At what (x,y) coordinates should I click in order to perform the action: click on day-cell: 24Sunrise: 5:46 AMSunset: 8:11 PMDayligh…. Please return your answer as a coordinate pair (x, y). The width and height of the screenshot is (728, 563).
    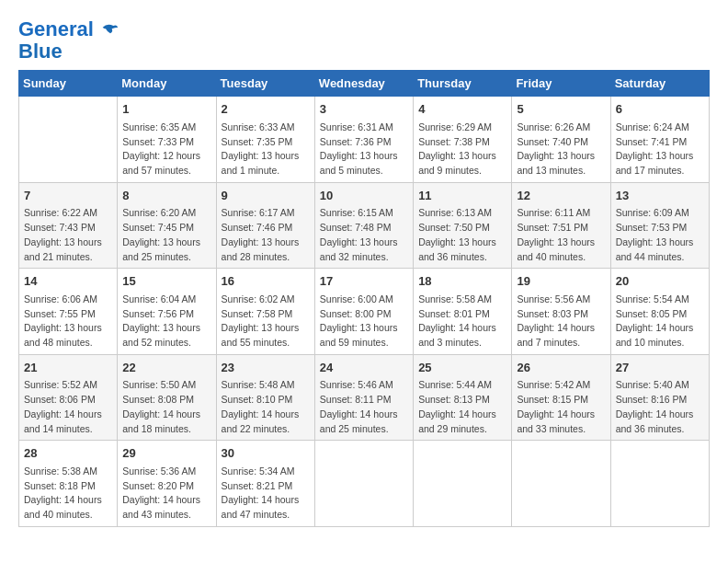
    Looking at the image, I should click on (364, 397).